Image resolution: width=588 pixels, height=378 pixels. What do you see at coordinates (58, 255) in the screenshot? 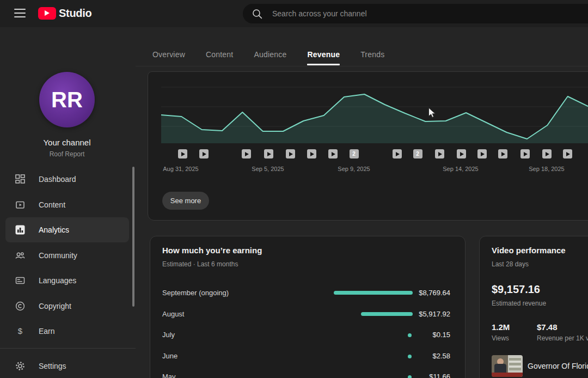
I see `sidebar-item-label: Community` at bounding box center [58, 255].